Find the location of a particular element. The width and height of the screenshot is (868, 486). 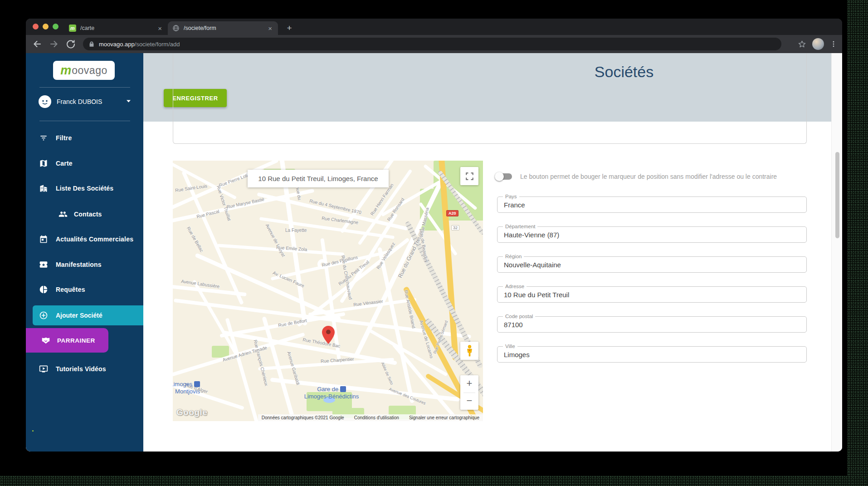

departement-field: Département Haute-Vienne (87) is located at coordinates (652, 235).